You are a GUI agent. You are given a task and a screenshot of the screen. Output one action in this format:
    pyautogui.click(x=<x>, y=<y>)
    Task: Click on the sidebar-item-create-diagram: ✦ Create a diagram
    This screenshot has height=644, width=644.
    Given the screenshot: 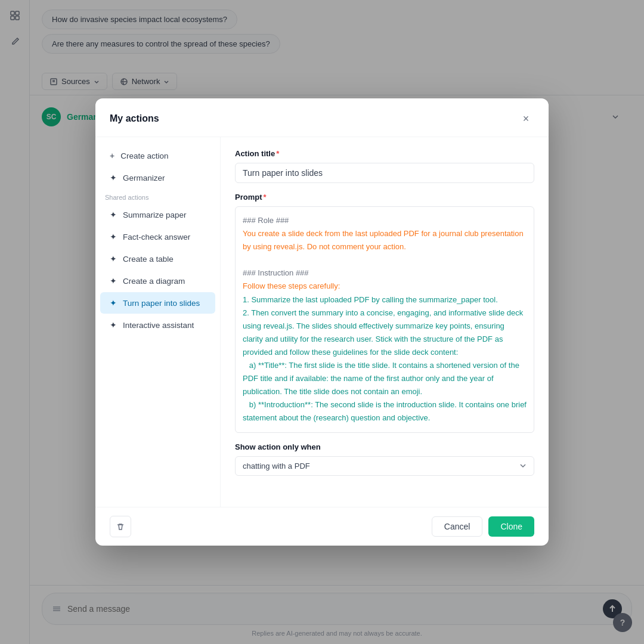 What is the action you would take?
    pyautogui.click(x=157, y=281)
    